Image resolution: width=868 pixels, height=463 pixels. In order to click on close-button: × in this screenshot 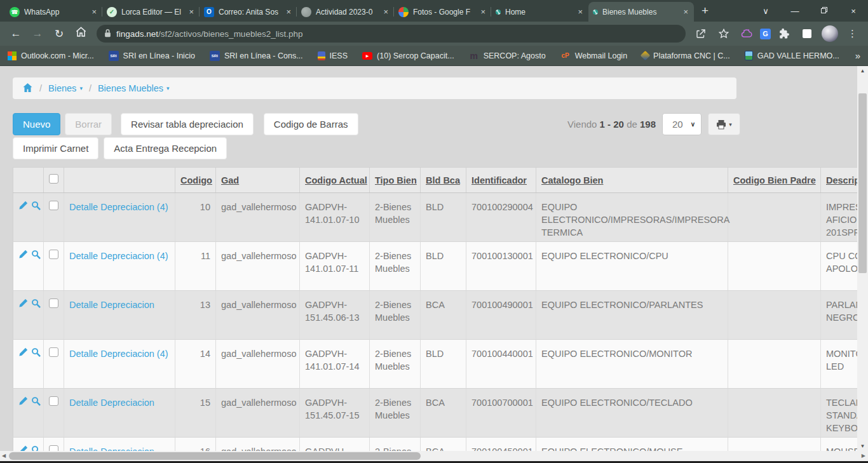, I will do `click(853, 11)`.